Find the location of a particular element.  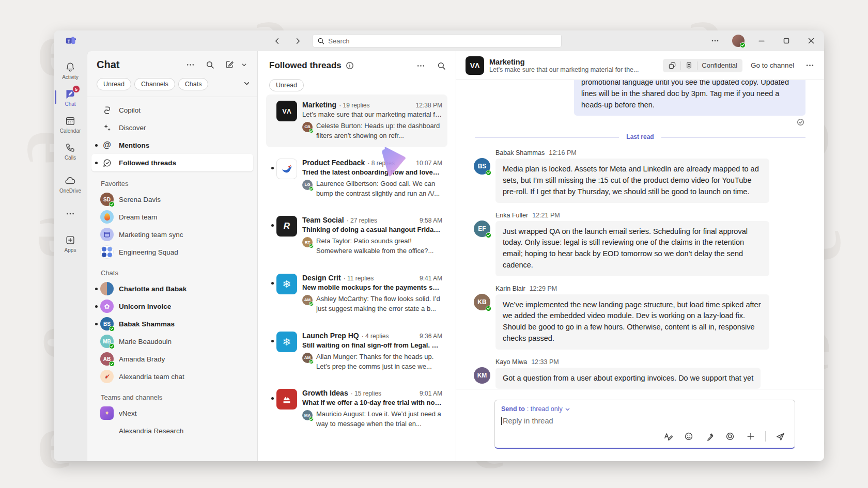

threads-filter-unread: Unread is located at coordinates (286, 85).